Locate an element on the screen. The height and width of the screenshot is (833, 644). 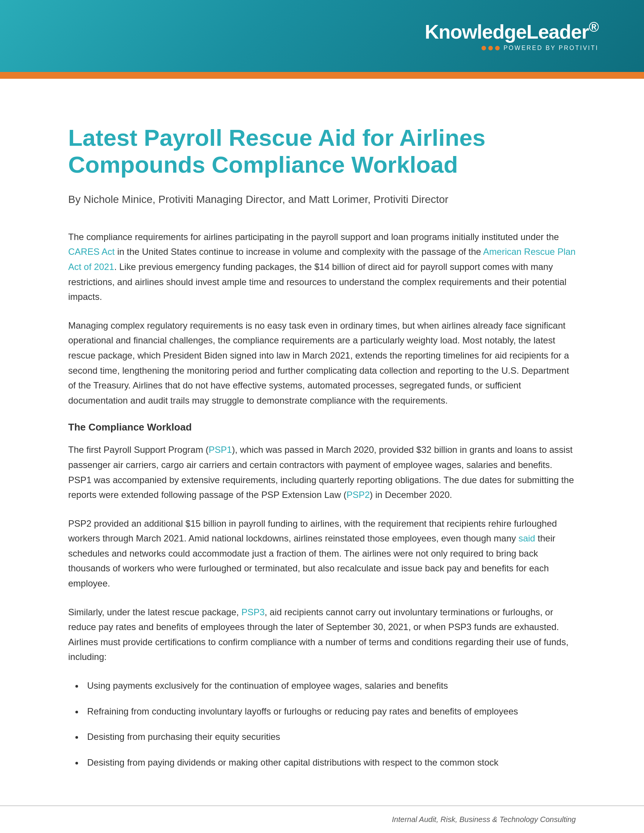
bullet-item-1: Using payments exclusively for the conti… is located at coordinates (330, 686).